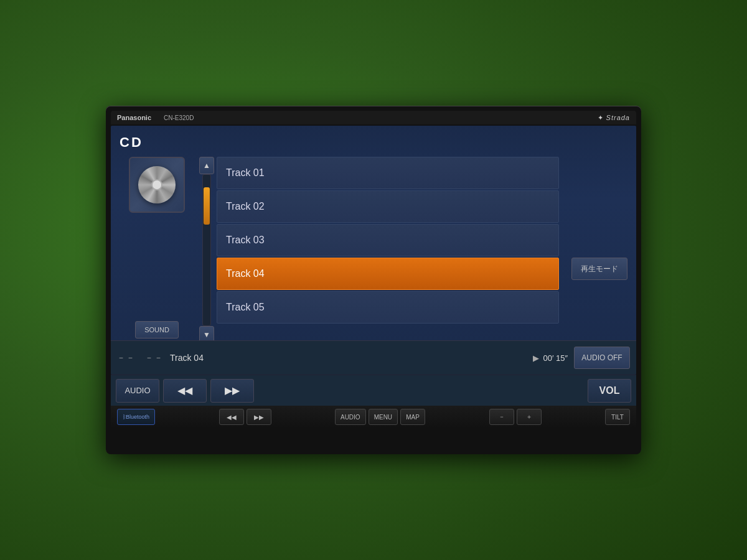 This screenshot has width=747, height=560. I want to click on phys-tilt-button: TILT, so click(618, 417).